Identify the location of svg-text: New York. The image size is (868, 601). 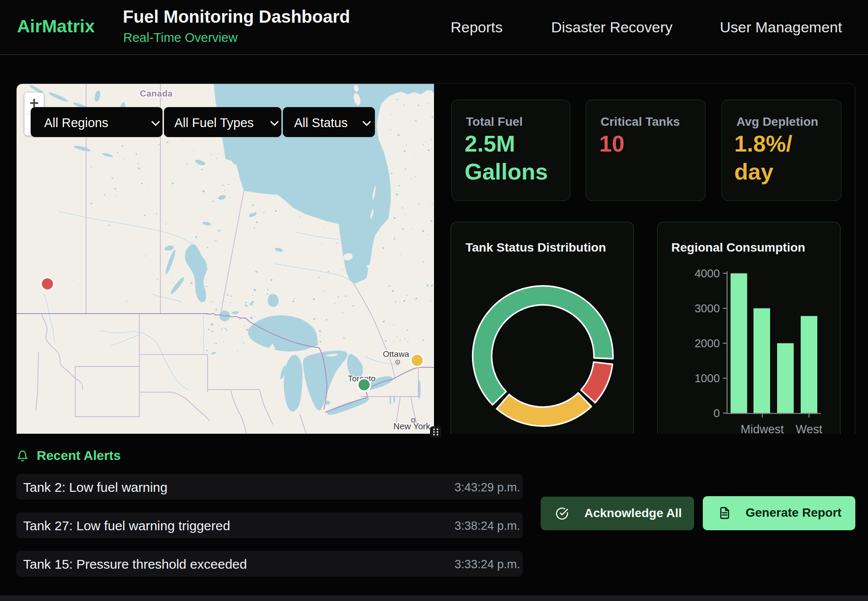
(412, 426).